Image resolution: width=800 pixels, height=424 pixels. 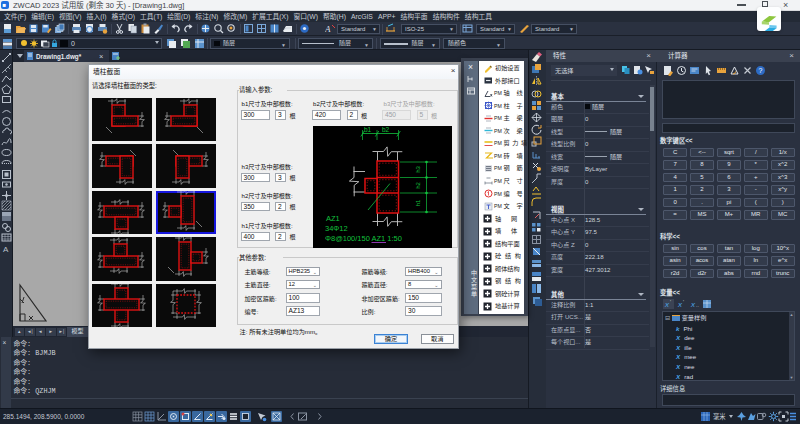 I want to click on svg-text: 0, so click(x=73, y=44).